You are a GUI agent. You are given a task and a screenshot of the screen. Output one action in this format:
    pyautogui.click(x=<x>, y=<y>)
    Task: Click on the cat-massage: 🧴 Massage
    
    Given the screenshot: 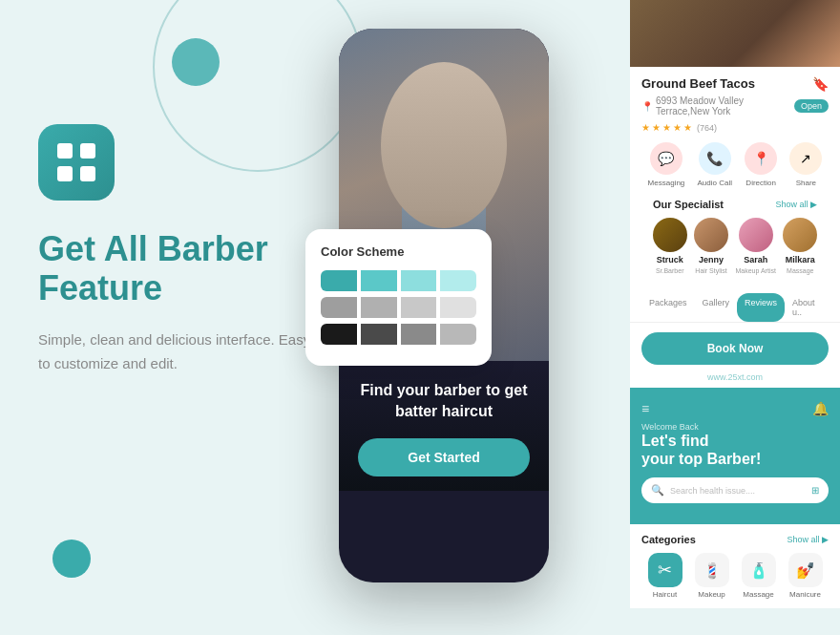 What is the action you would take?
    pyautogui.click(x=759, y=576)
    